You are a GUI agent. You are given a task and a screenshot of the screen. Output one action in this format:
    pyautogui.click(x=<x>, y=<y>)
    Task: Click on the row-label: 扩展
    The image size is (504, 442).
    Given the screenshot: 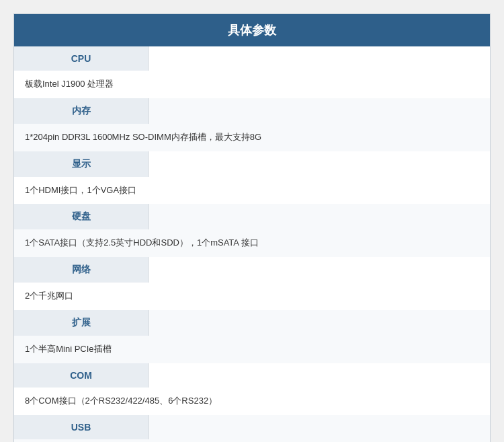 What is the action you would take?
    pyautogui.click(x=81, y=323)
    